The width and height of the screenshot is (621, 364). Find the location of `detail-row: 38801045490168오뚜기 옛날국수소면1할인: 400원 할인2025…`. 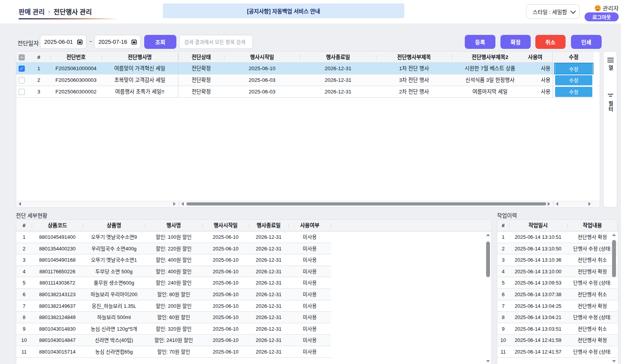

detail-row: 38801045490168오뚜기 옛날국수소면1할인: 400원 할인2025… is located at coordinates (174, 260).